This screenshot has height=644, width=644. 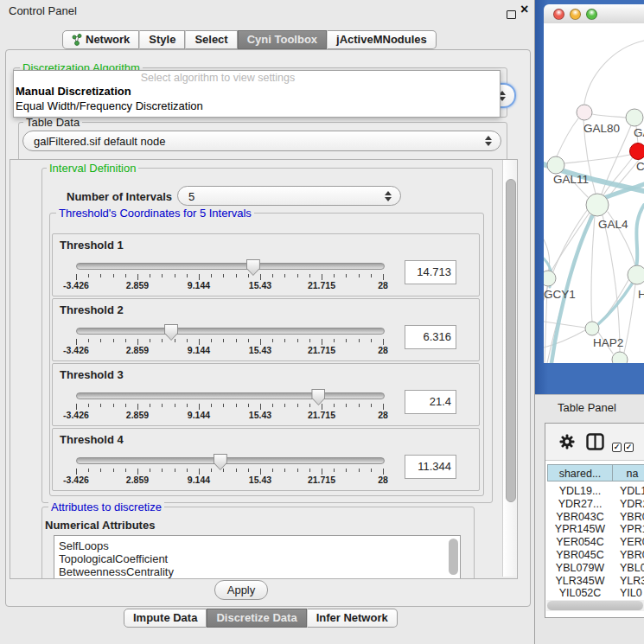 I want to click on split-panel-icon, so click(x=595, y=442).